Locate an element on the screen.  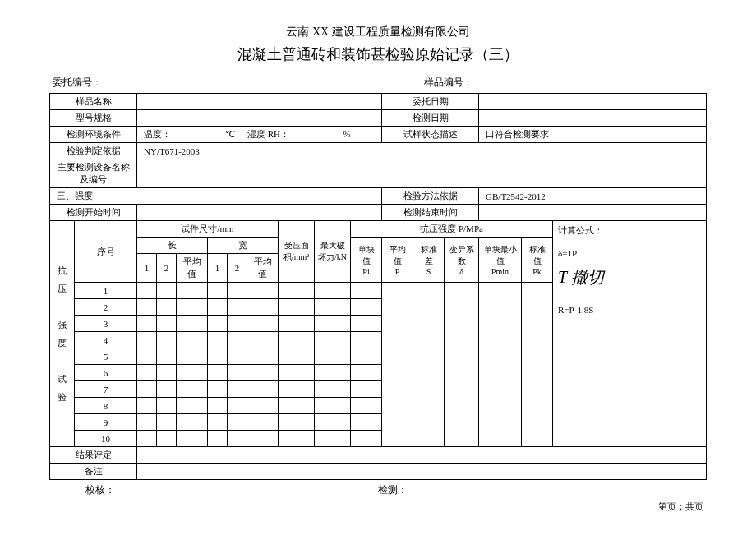
doc-title: 混凝土普通砖和装饰甚检验原始记录（三） is located at coordinates (378, 54).